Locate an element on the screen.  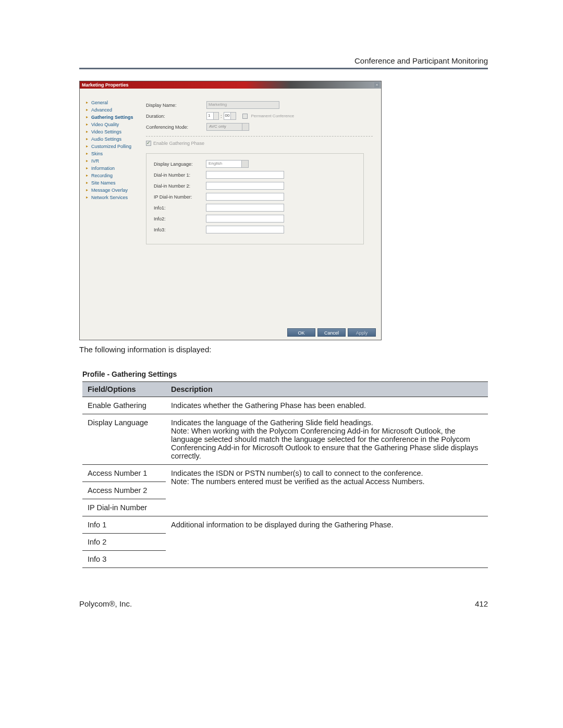
conf-mode-select: AVC only is located at coordinates (228, 127).